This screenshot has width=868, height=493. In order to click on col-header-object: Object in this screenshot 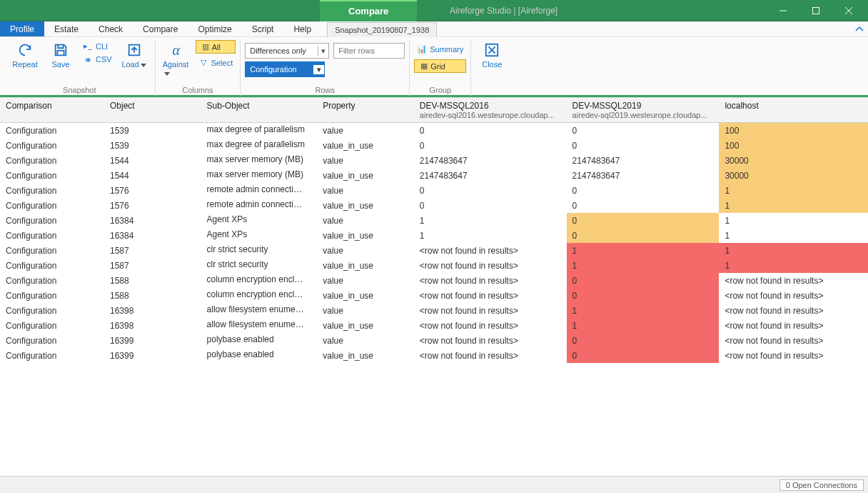, I will do `click(153, 110)`.